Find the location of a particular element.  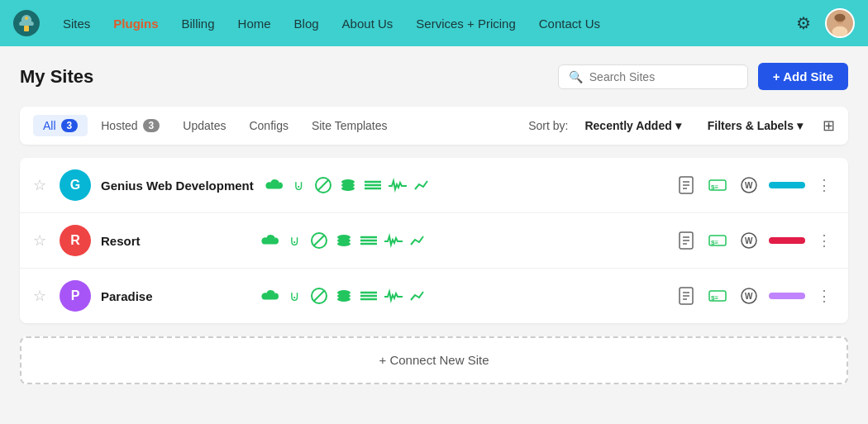

nav-sites: Sites is located at coordinates (76, 23).